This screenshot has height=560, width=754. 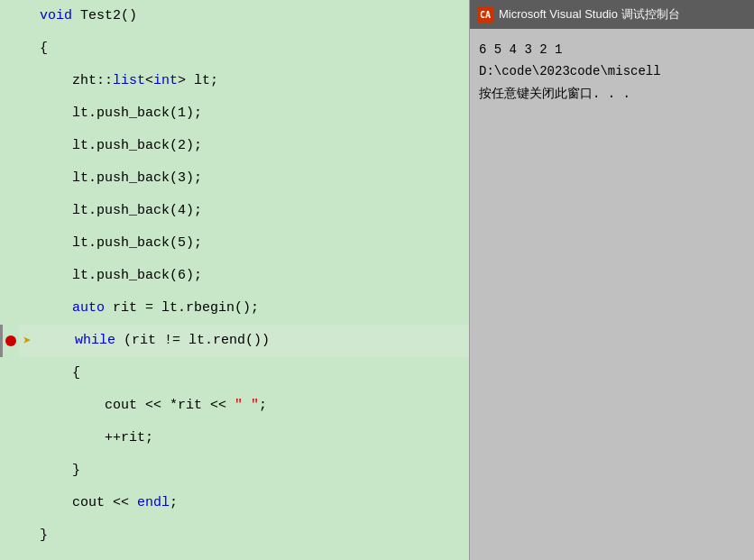 What do you see at coordinates (234, 179) in the screenshot?
I see `code-line: lt.push_back(3);` at bounding box center [234, 179].